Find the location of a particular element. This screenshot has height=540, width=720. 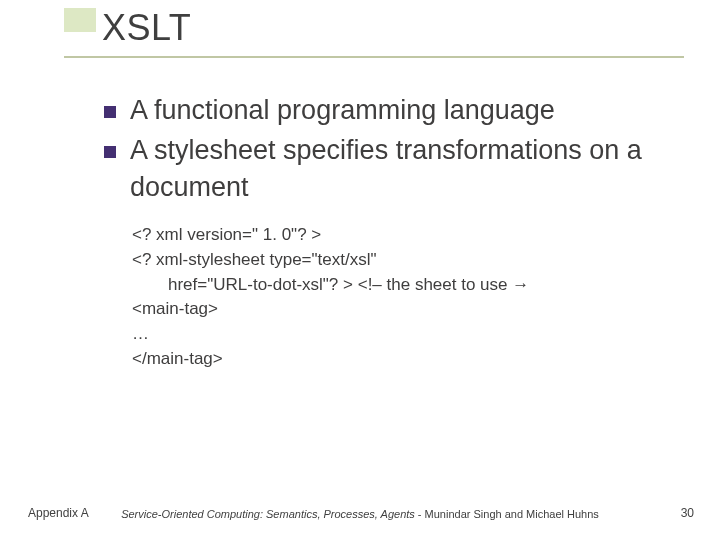

bullet-text: A stylesheet specifies transformations o… is located at coordinates (405, 168).